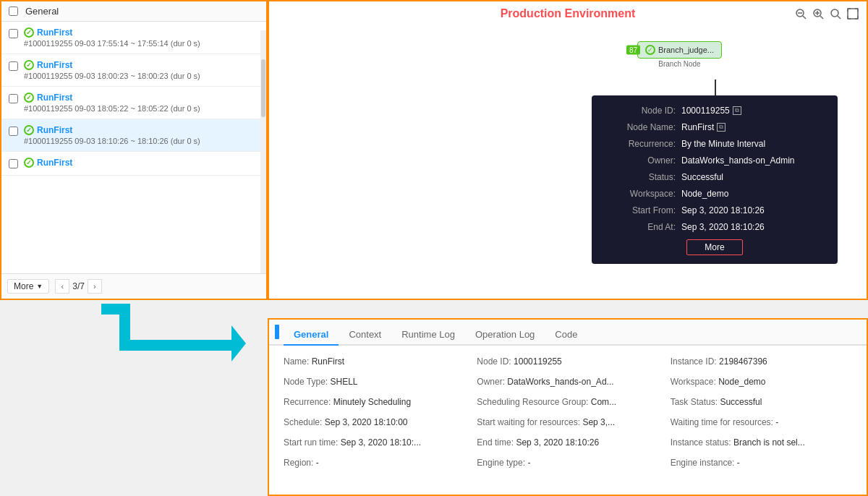 This screenshot has width=868, height=496. What do you see at coordinates (754, 127) in the screenshot?
I see `tooltip-node-name-value: RunFirst ⧉` at bounding box center [754, 127].